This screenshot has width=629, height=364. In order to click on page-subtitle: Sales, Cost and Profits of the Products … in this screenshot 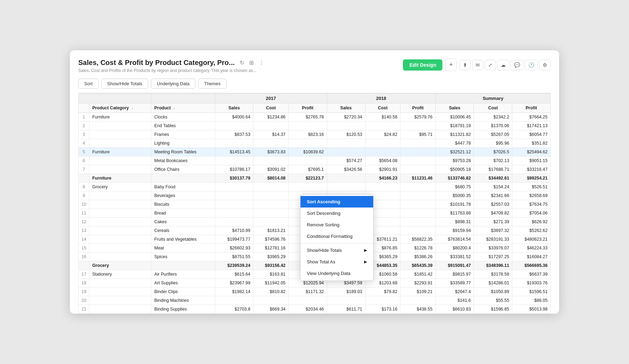, I will do `click(172, 71)`.